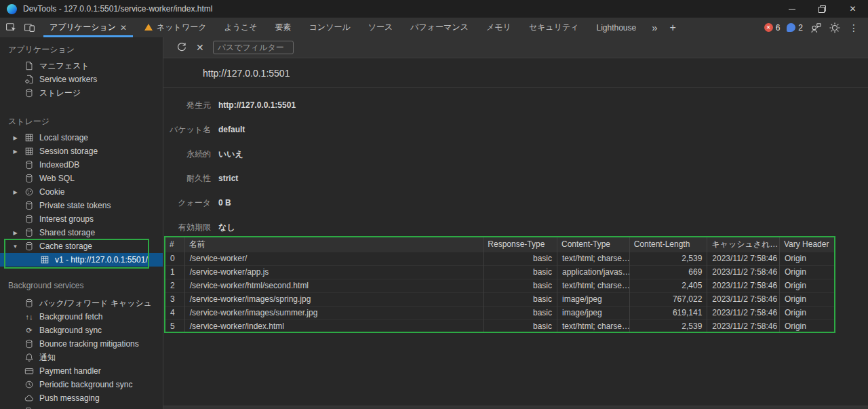 The height and width of the screenshot is (409, 868). What do you see at coordinates (81, 317) in the screenshot?
I see `sidebar-item-background-fetch: ↑↓ Background fetch` at bounding box center [81, 317].